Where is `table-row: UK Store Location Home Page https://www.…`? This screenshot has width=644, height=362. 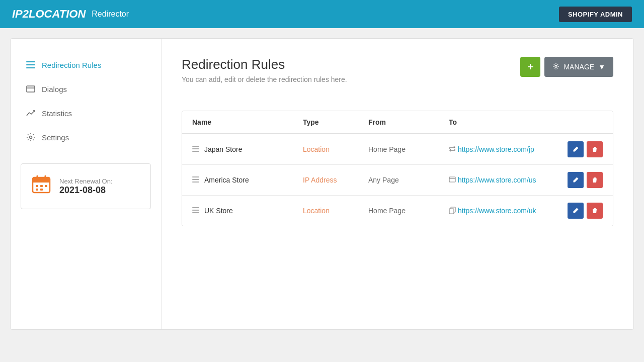
table-row: UK Store Location Home Page https://www.… is located at coordinates (397, 211).